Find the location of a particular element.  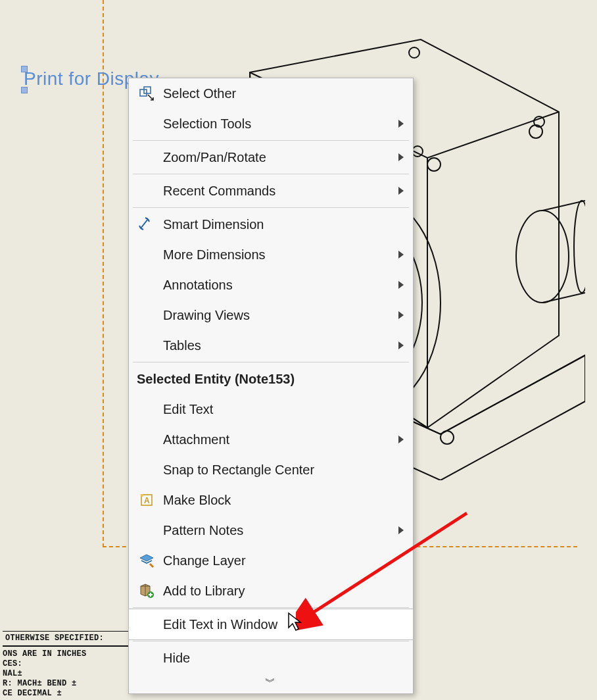

make-block-icon: A is located at coordinates (147, 500).